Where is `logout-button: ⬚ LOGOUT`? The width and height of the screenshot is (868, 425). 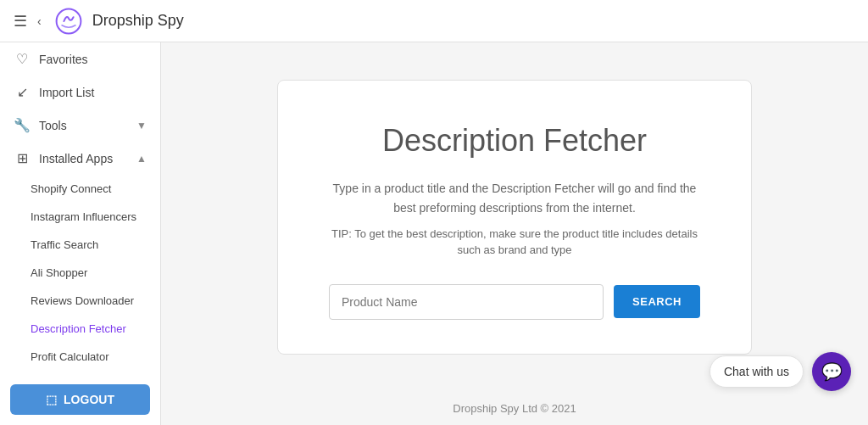
logout-button: ⬚ LOGOUT is located at coordinates (80, 400).